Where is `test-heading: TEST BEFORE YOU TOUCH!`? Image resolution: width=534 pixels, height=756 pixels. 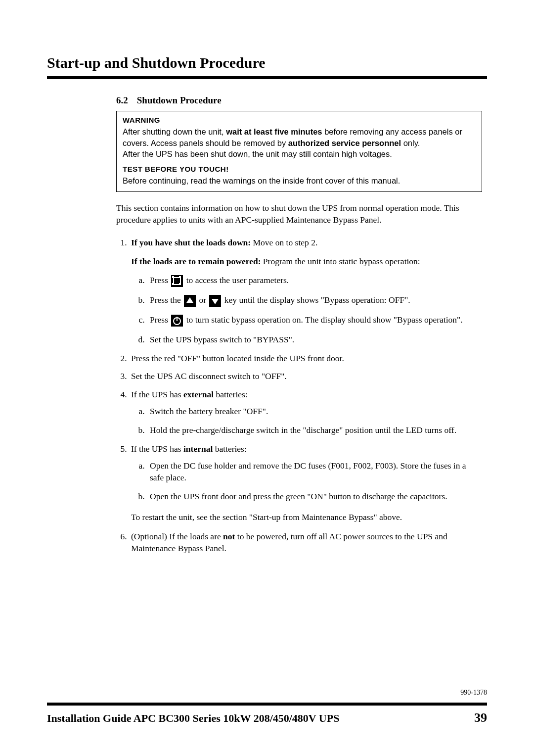 test-heading: TEST BEFORE YOU TOUCH! is located at coordinates (299, 169).